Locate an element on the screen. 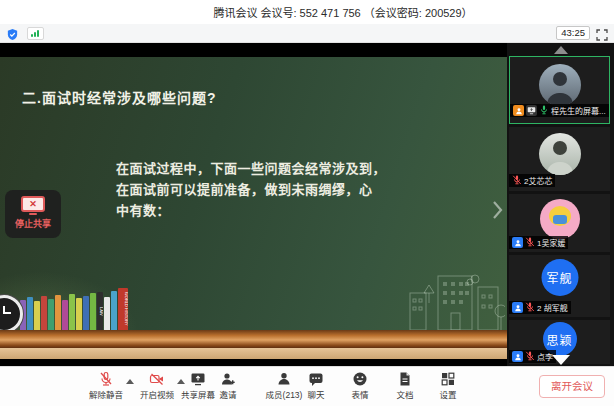 This screenshot has height=406, width=614. slide-body: 在面试过程中，下面一些问题会经常涉及到， 在面试前可以提前准备，做到未雨绸缪，心… is located at coordinates (251, 190).